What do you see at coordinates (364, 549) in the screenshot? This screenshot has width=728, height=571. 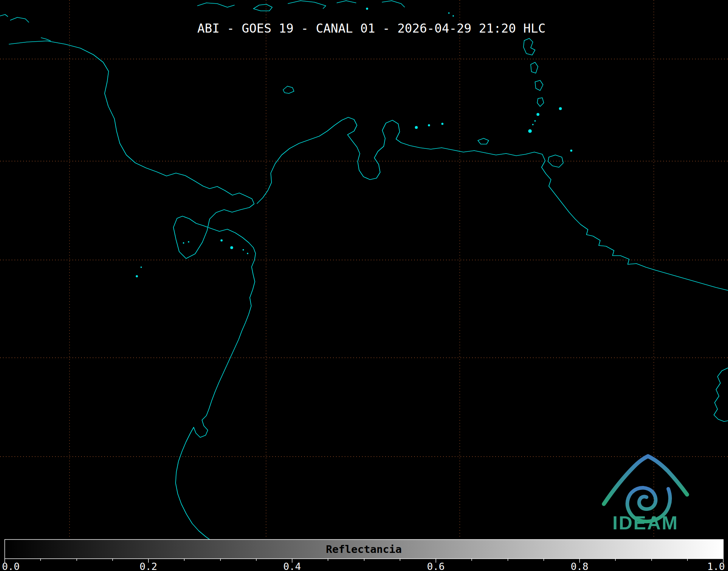 I see `colorbar-label: Reflectancia` at bounding box center [364, 549].